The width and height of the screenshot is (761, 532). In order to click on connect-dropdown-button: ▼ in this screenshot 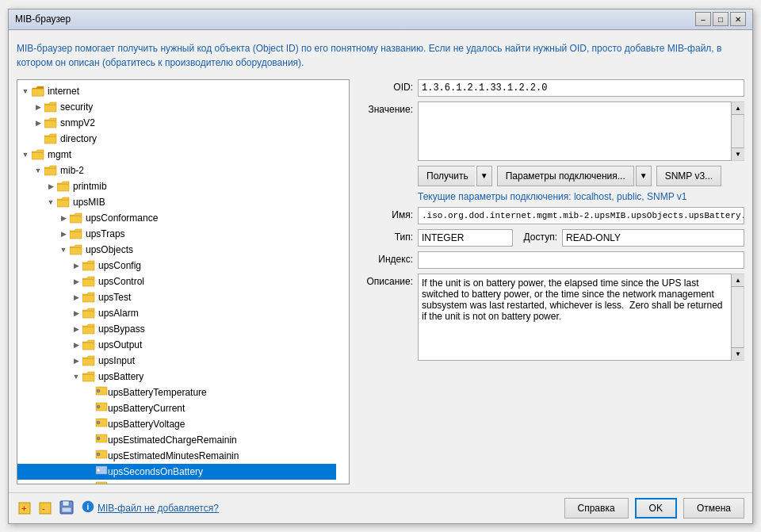, I will do `click(644, 176)`.